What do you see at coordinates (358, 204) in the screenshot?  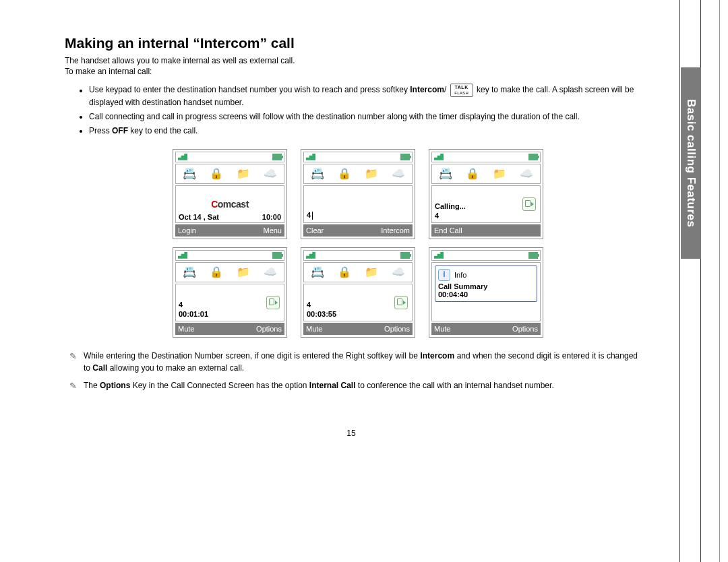 I see `dial-entry: 4` at bounding box center [358, 204].